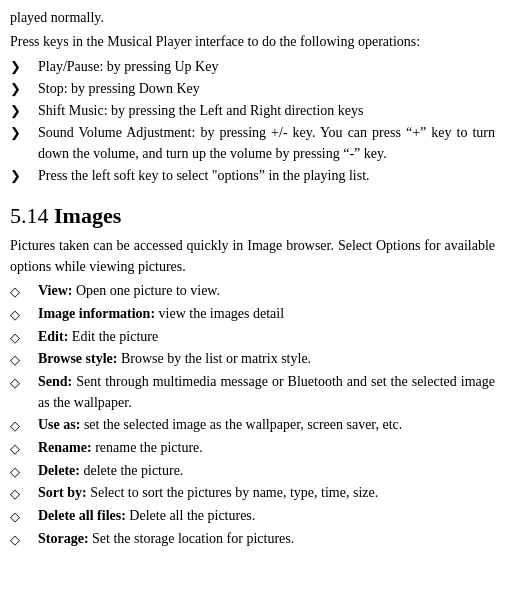  I want to click on intro-line2: Press keys in the Musical Player interfa…, so click(252, 42).